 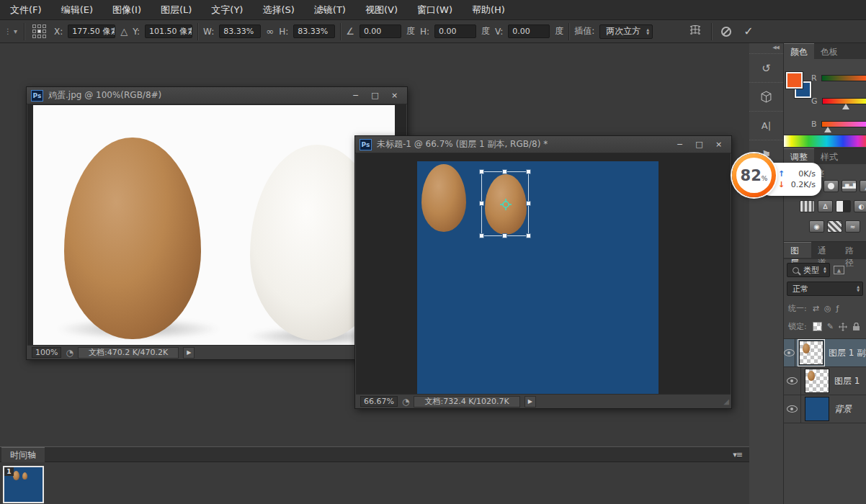 What do you see at coordinates (124, 32) in the screenshot?
I see `relative-position-icon: △` at bounding box center [124, 32].